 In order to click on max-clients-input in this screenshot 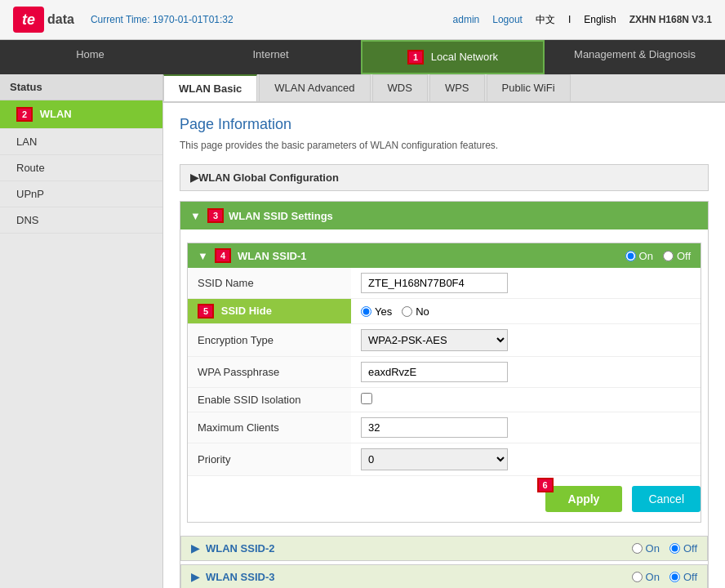, I will do `click(434, 428)`.